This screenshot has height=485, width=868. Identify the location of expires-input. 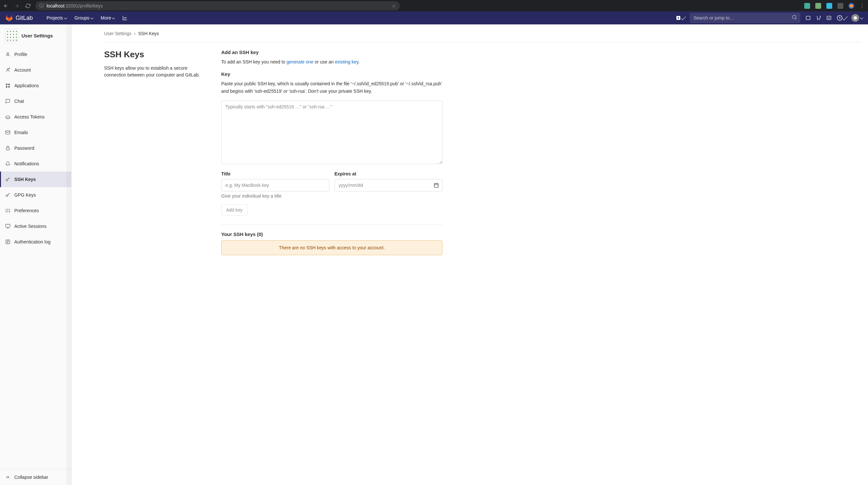
(389, 185).